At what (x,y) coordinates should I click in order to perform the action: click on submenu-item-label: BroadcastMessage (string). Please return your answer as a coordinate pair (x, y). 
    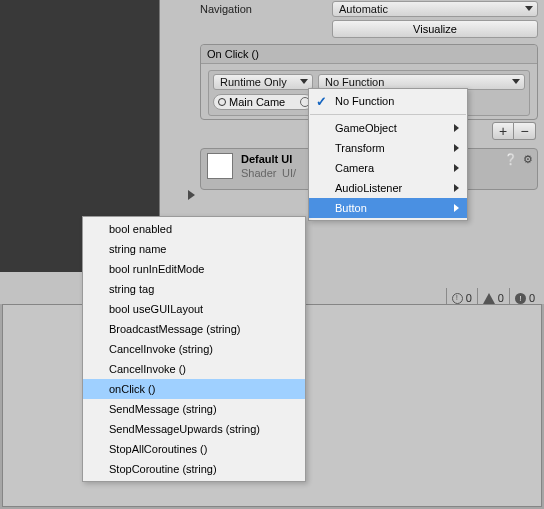
    Looking at the image, I should click on (174, 329).